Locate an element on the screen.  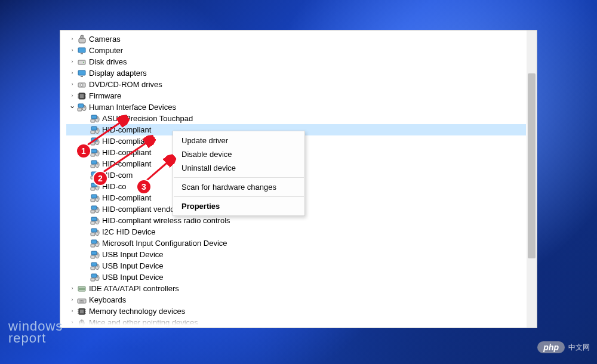
menu-item: Scan for hardware changes is located at coordinates (239, 187).